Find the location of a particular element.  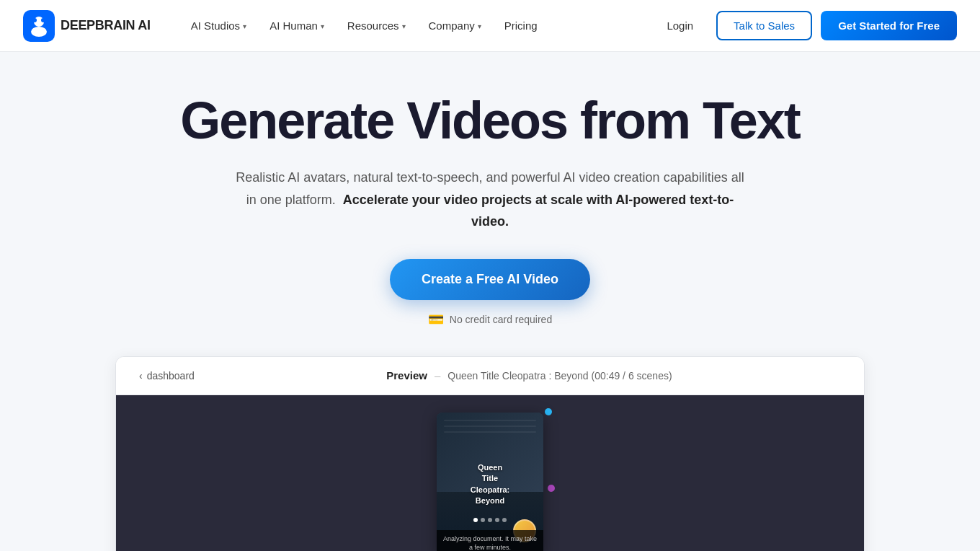

video-scene-dots is located at coordinates (490, 520).